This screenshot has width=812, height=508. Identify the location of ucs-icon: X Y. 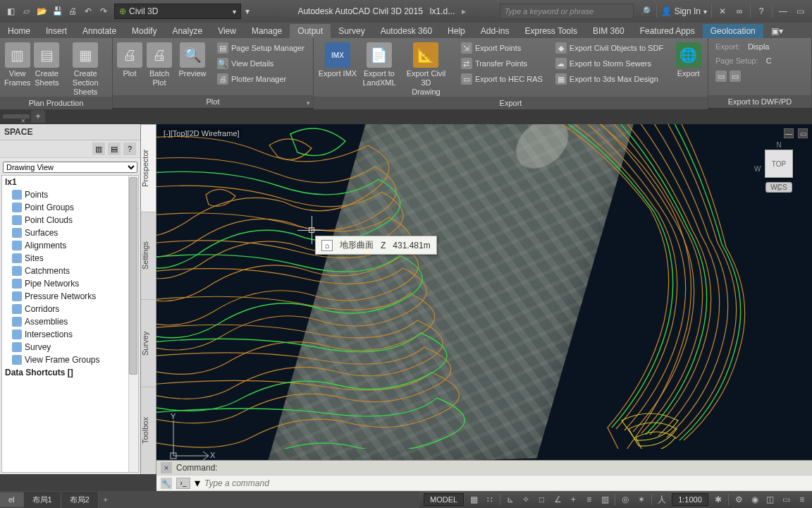
(191, 439).